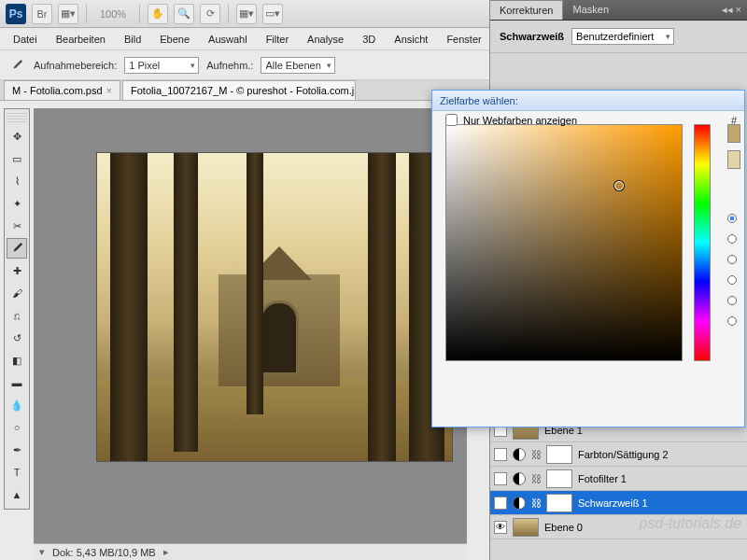  I want to click on current-color-swatch, so click(734, 160).